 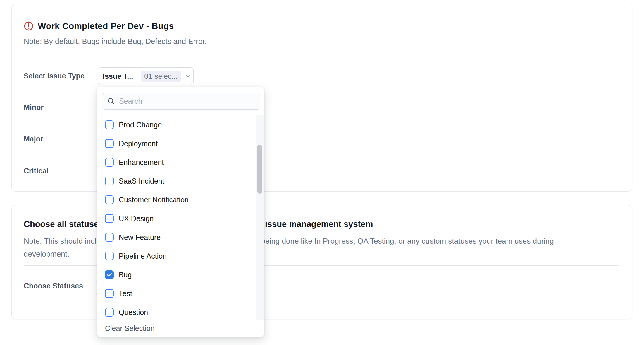 I want to click on severity-label-major: Major, so click(x=33, y=139).